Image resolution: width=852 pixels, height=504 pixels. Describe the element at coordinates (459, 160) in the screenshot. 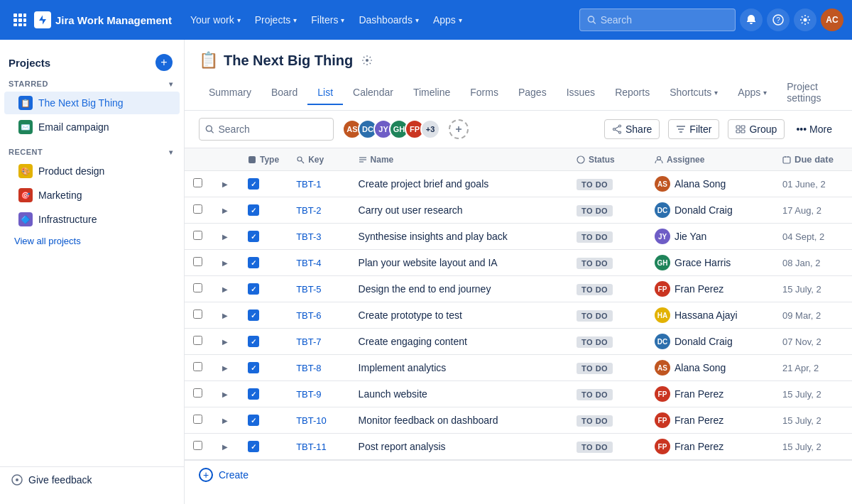

I see `th-name: Name` at that location.